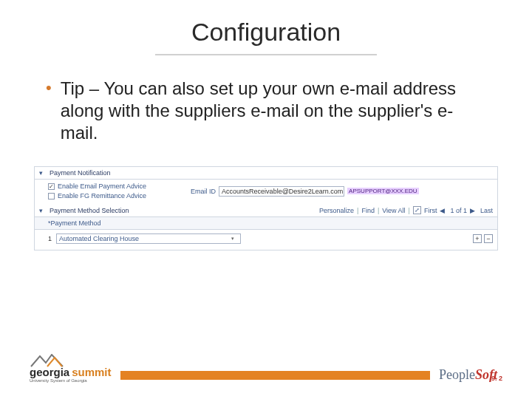  Describe the element at coordinates (99, 239) in the screenshot. I see `payment-method-value: Automated Clearing House` at that location.